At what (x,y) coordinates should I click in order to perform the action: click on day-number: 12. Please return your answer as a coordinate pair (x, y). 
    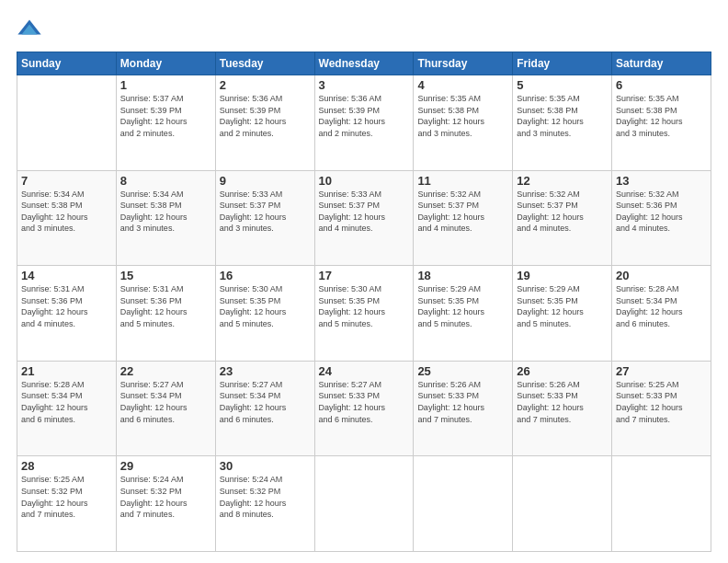
    Looking at the image, I should click on (563, 180).